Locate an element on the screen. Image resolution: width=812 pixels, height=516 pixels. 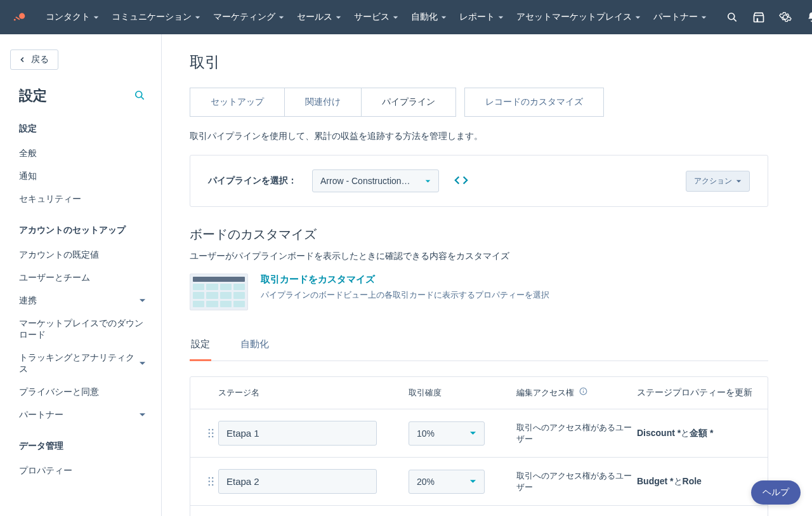
page-description: 取引パイプラインを使用して、累計の収益を追跡する方法を管理します。 is located at coordinates (479, 136).